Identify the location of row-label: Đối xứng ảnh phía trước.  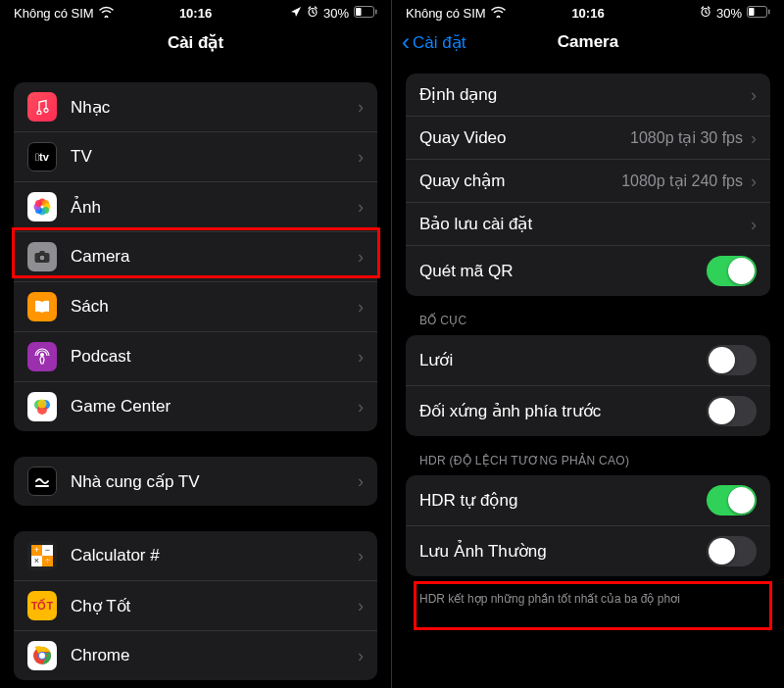
(563, 412).